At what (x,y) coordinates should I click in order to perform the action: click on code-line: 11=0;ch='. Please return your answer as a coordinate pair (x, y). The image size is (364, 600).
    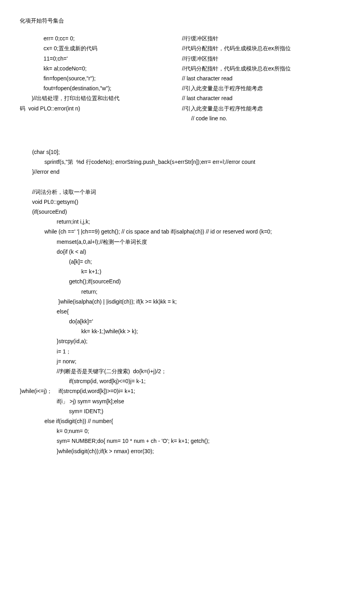
    Looking at the image, I should click on (101, 59).